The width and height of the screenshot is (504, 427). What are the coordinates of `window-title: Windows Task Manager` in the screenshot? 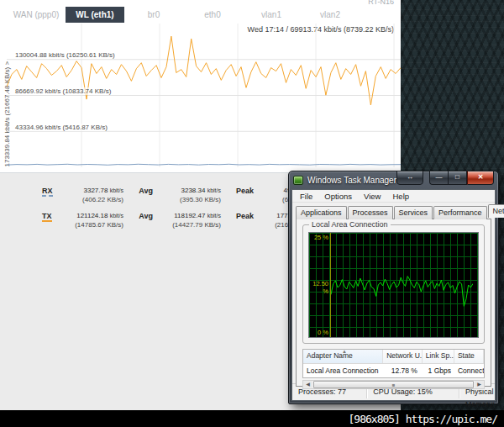 It's located at (352, 180).